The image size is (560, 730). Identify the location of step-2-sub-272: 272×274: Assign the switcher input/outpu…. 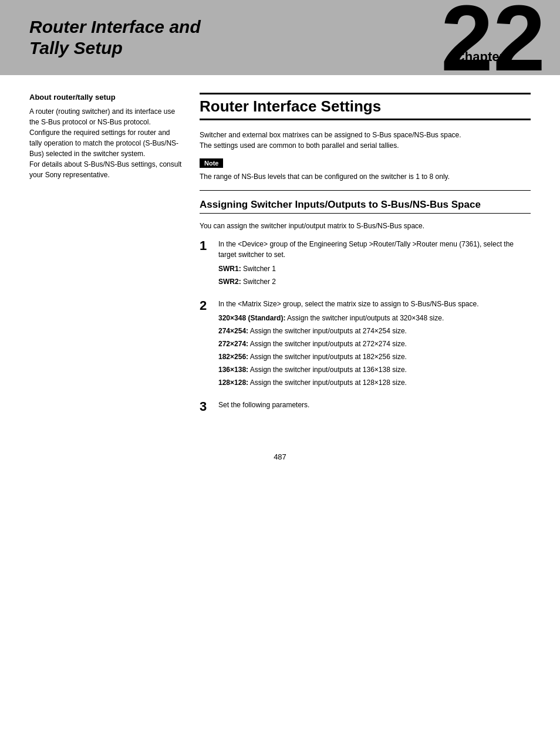
(375, 344).